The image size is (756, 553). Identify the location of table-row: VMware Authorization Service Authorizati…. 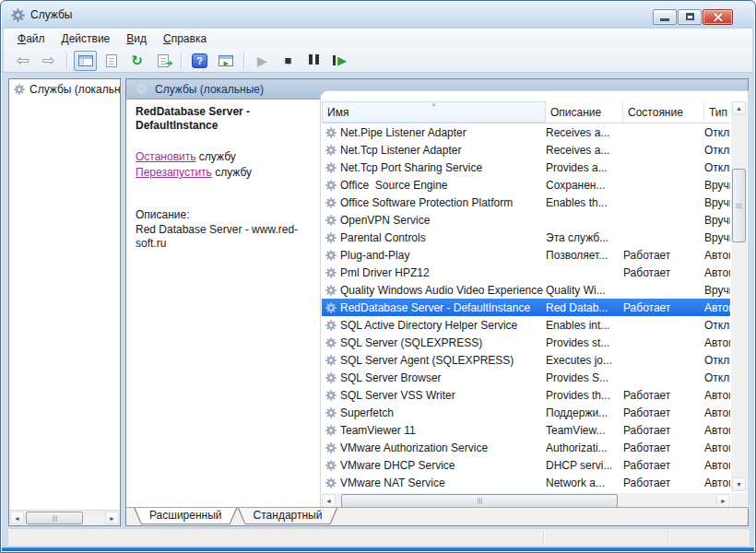
(526, 448).